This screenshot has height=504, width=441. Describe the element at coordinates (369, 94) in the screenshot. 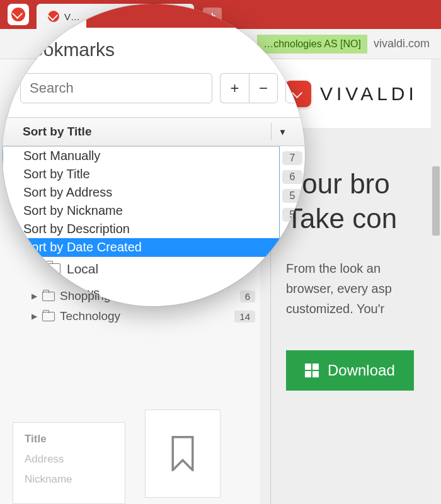

I see `brand-name: VIVALDI` at that location.